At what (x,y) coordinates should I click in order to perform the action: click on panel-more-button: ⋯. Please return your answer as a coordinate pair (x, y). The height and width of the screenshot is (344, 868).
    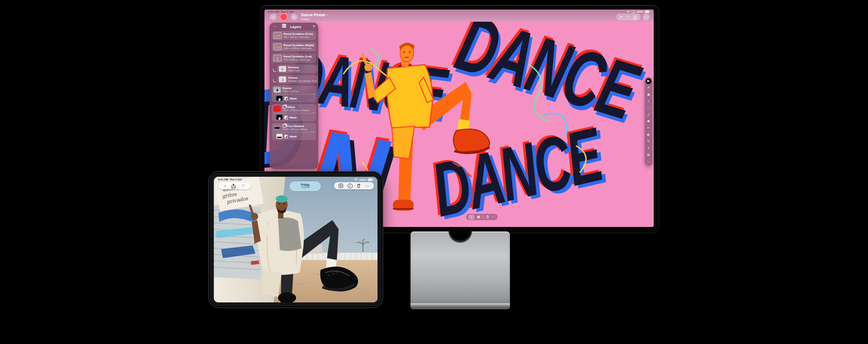
    Looking at the image, I should click on (274, 26).